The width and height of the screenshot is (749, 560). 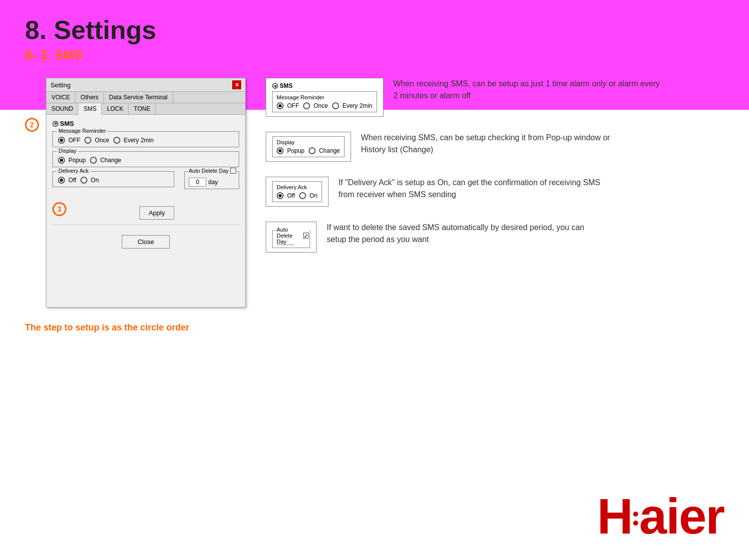 I want to click on apply-button: Apply, so click(x=157, y=213).